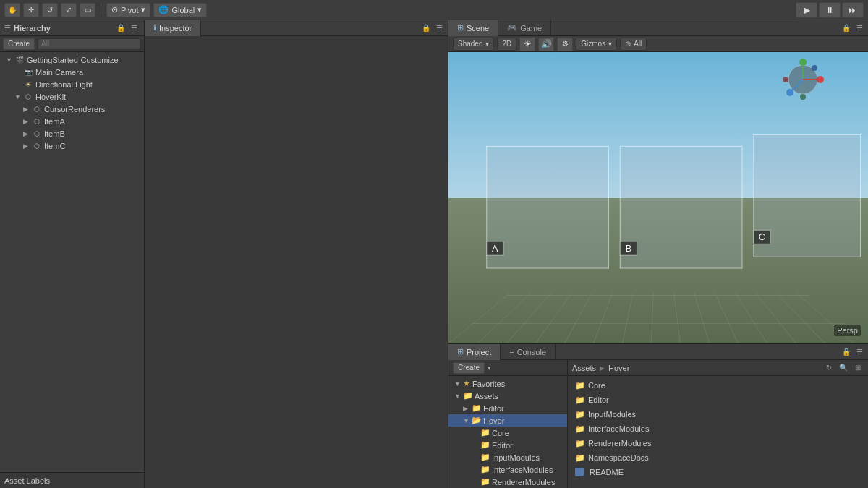 The width and height of the screenshot is (868, 488). What do you see at coordinates (508, 457) in the screenshot?
I see `input-modules-item: 📁 InputModules` at bounding box center [508, 457].